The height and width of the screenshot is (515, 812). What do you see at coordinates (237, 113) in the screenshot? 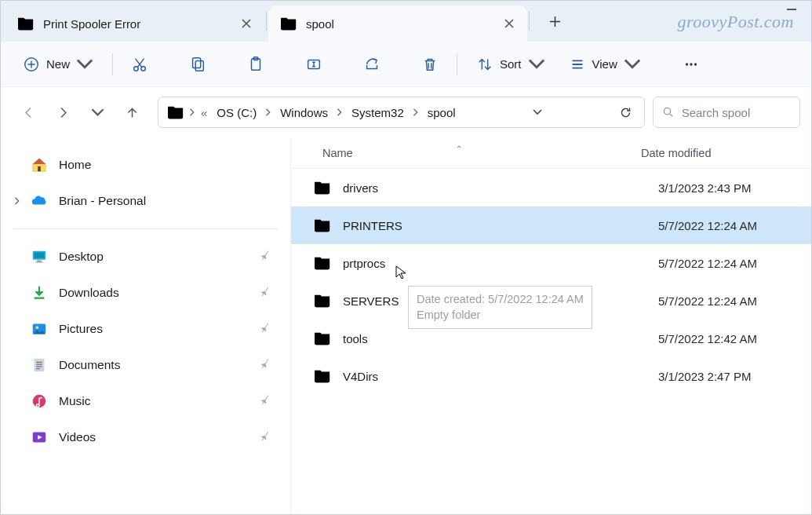
I see `breadcrumb-segment: OS (C:)` at bounding box center [237, 113].